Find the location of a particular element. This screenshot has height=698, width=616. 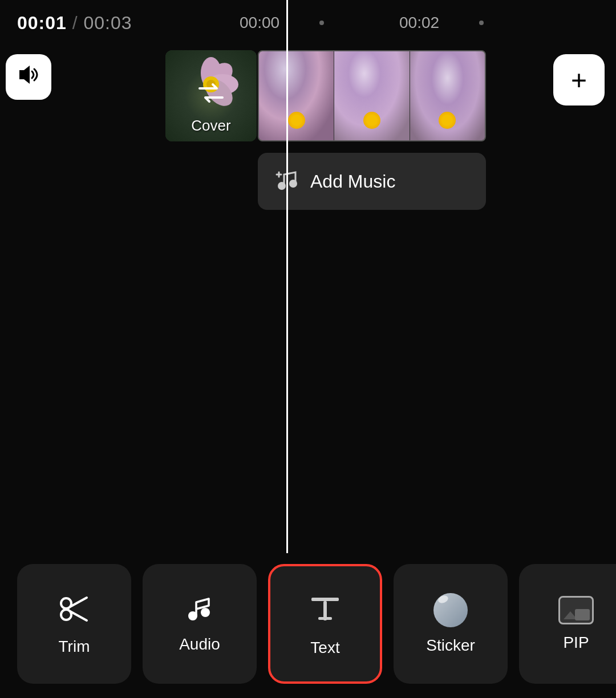

pip-icon is located at coordinates (576, 610).